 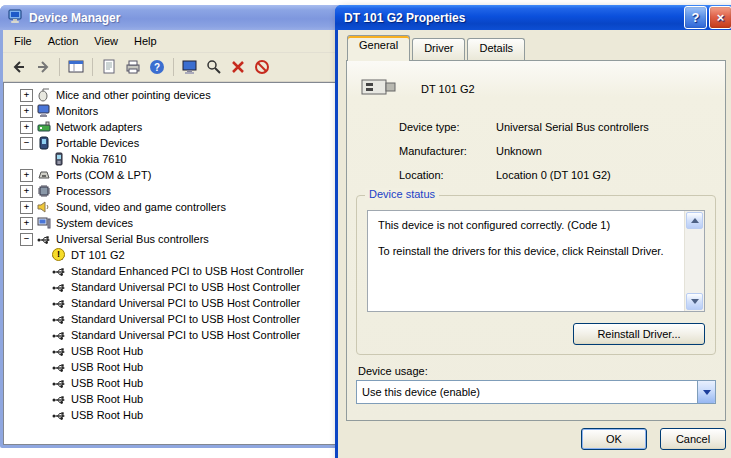 I want to click on dialog-titlebar: DT 101 G2 Properties ? ×, so click(x=533, y=18).